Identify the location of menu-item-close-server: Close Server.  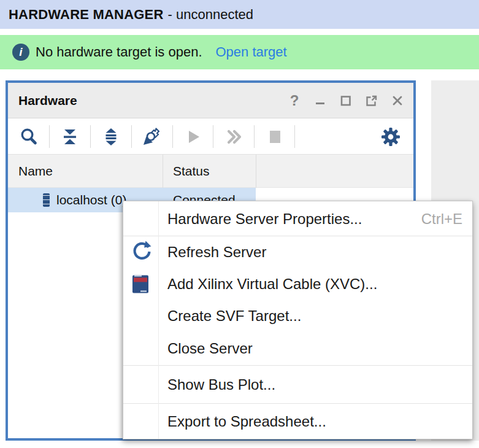
(298, 349).